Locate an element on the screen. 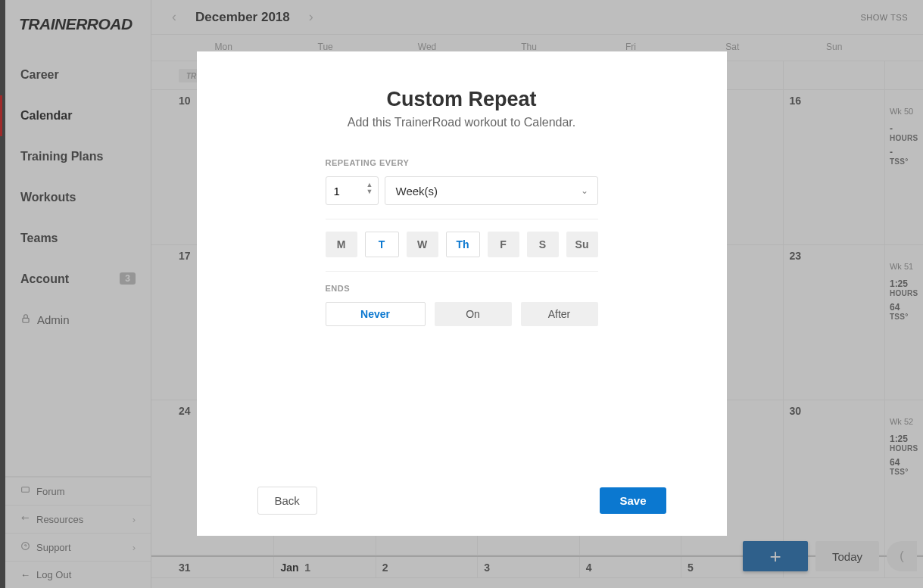  day-toggle-th: Th is located at coordinates (463, 244).